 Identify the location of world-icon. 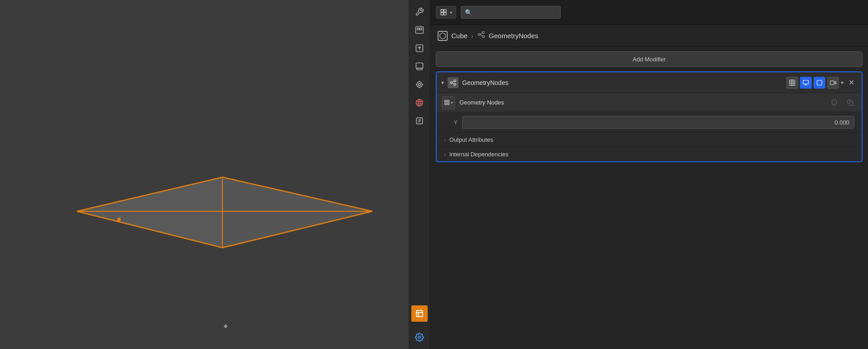
(419, 103).